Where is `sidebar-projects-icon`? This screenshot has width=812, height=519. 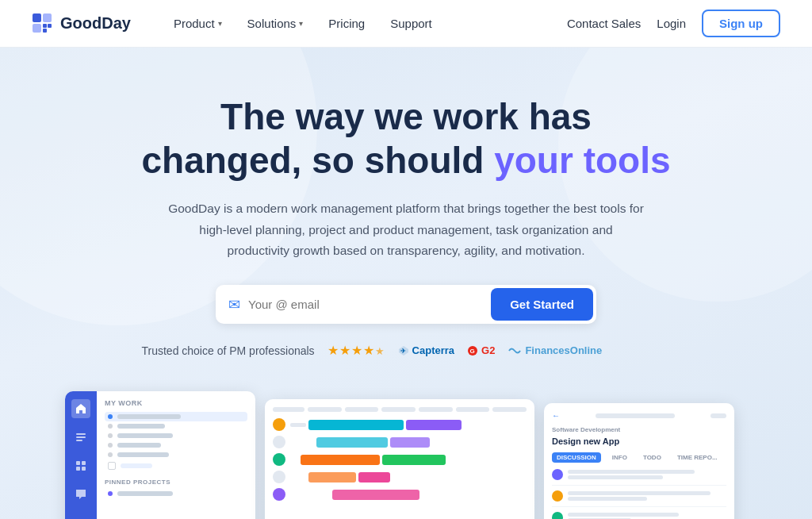 sidebar-projects-icon is located at coordinates (81, 466).